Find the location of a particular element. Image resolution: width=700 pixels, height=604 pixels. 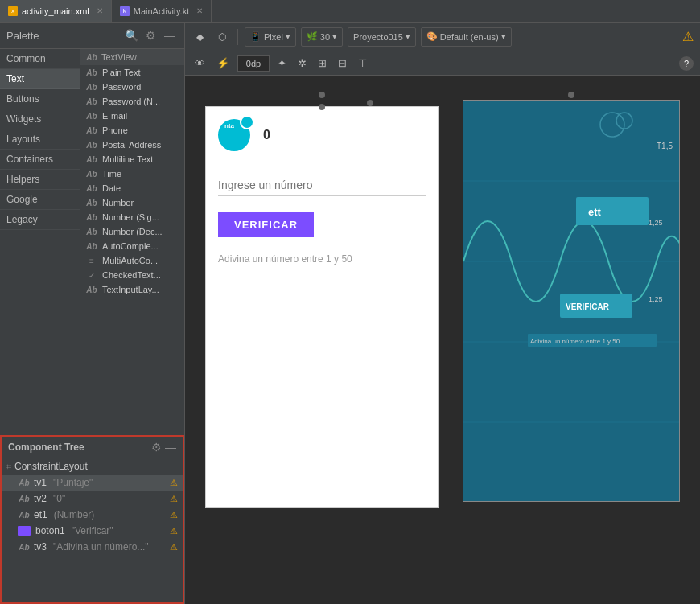

palette-item-number-label: Number is located at coordinates (117, 203).